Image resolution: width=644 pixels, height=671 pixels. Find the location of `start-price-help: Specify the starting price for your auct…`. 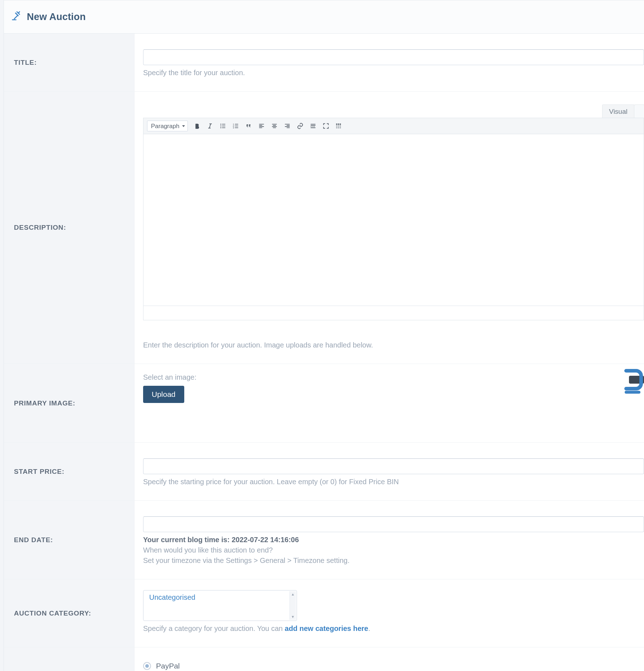

start-price-help: Specify the starting price for your auct… is located at coordinates (394, 482).